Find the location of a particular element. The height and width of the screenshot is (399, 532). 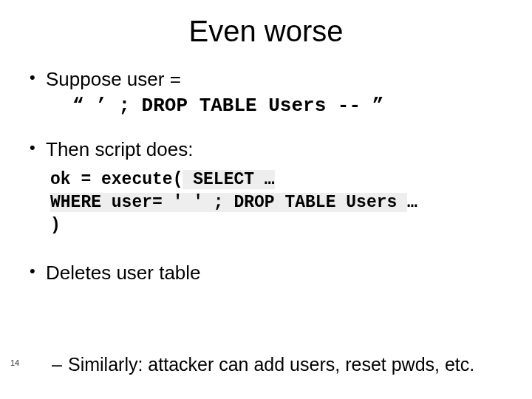

code-l1-a: ok = execute( is located at coordinates (117, 180).